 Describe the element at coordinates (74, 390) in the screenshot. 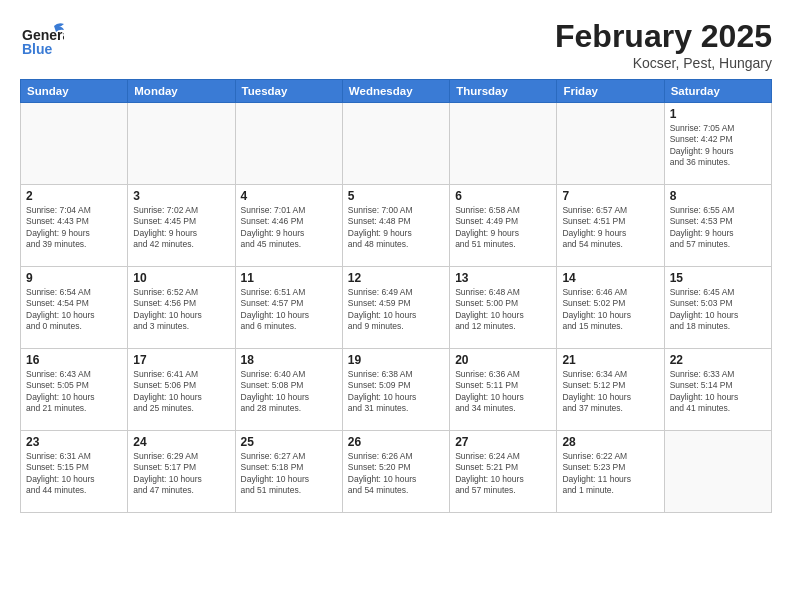

I see `calendar-cell: 16Sunrise: 6:43 AM Sunset: 5:05 PM Dayli…` at that location.